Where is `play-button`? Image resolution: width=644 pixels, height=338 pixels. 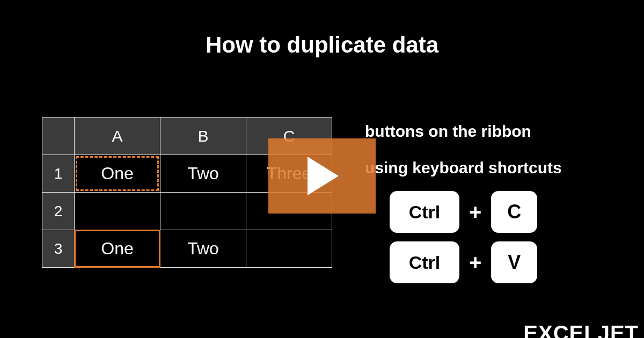
play-button is located at coordinates (322, 176).